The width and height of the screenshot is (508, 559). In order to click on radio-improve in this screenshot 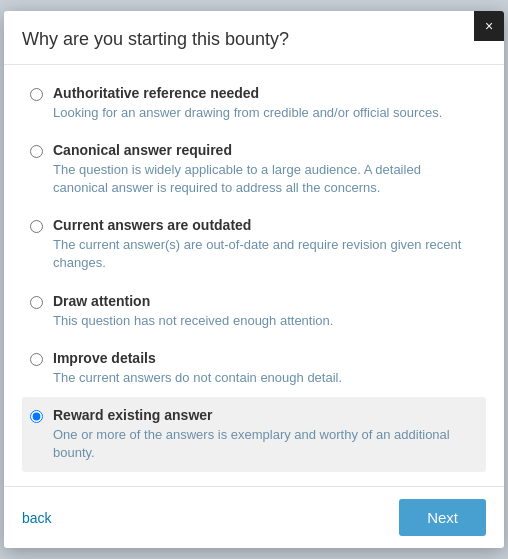, I will do `click(36, 360)`.